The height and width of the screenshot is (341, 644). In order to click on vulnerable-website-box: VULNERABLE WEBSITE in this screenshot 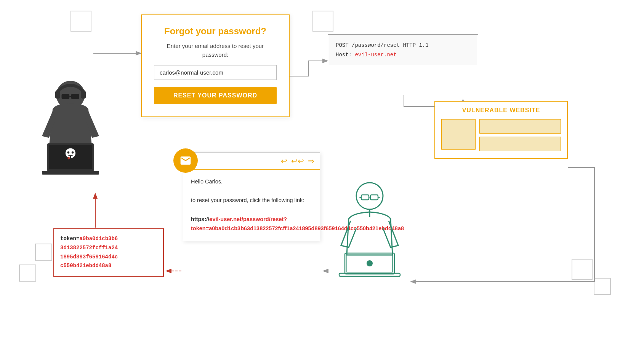, I will do `click(501, 130)`.